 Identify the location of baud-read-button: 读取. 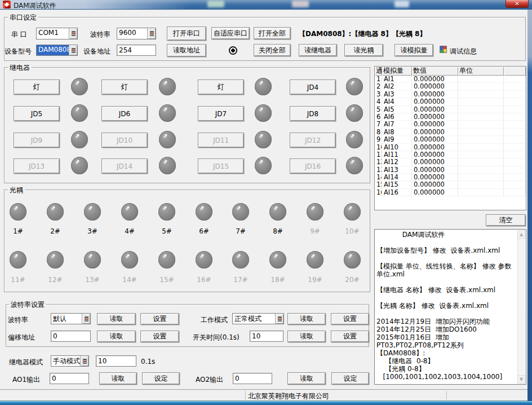
(116, 319).